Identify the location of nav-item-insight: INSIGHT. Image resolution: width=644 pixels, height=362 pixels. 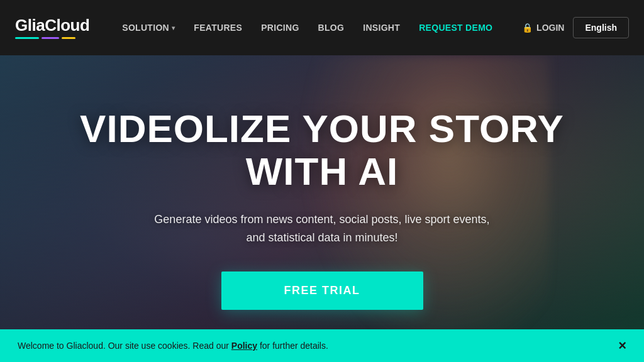
(381, 28).